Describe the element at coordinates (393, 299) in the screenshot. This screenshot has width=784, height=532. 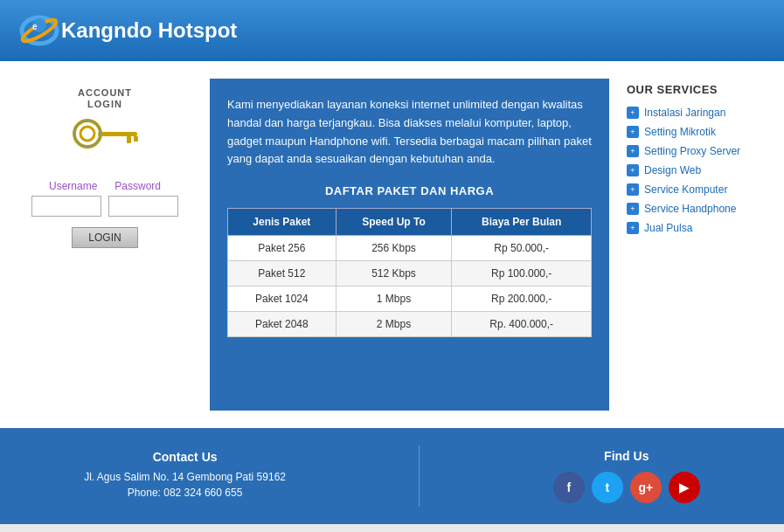
I see `table-cell: 1 Mbps` at that location.